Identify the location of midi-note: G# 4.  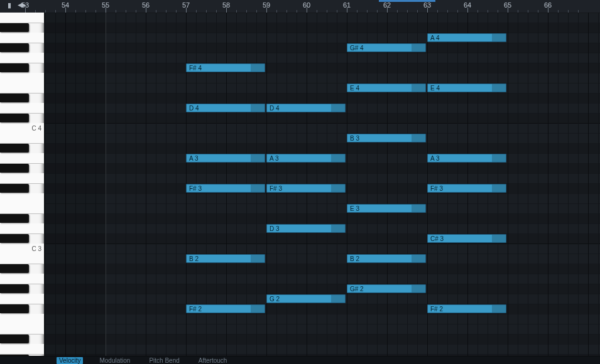
(386, 48).